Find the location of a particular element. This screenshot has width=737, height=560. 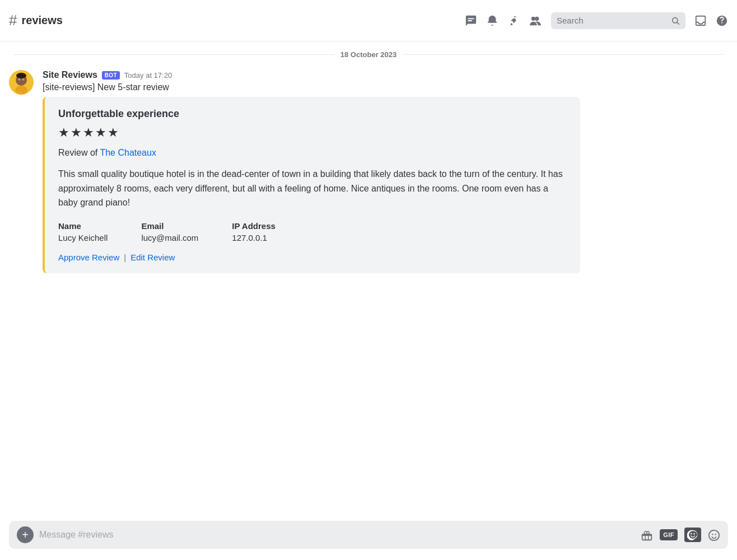

gift-icon is located at coordinates (647, 535).